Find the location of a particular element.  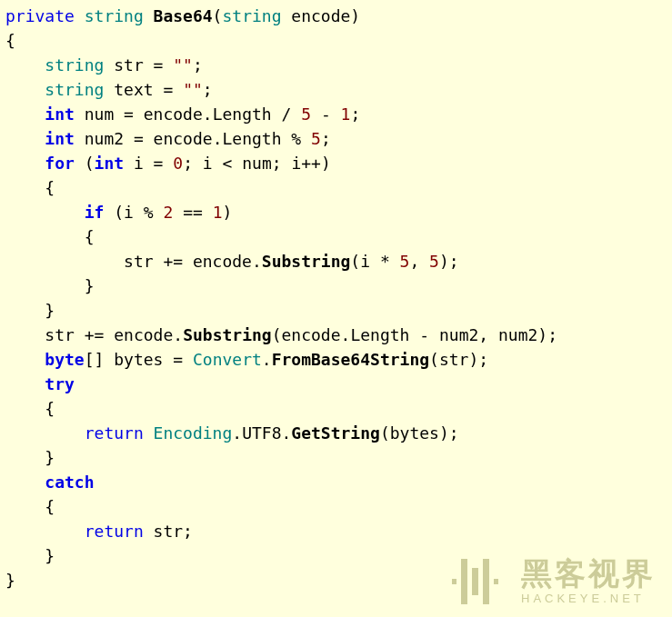

id-i-3: i is located at coordinates (296, 164).